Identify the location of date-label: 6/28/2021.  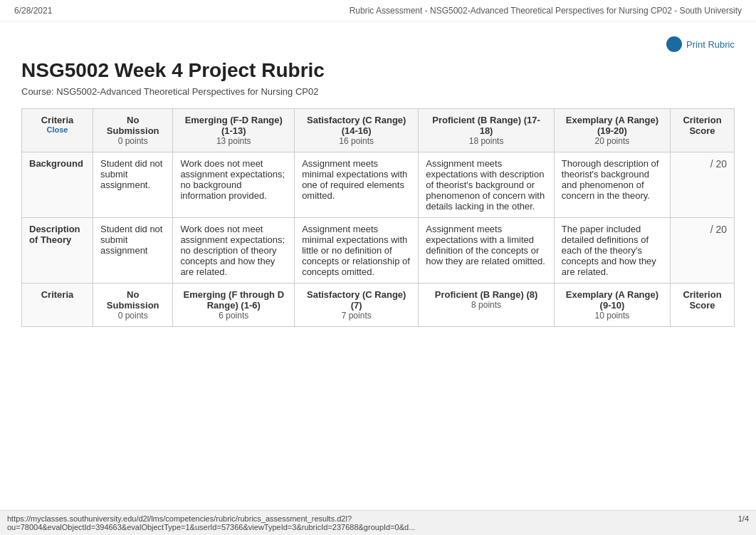
(33, 11).